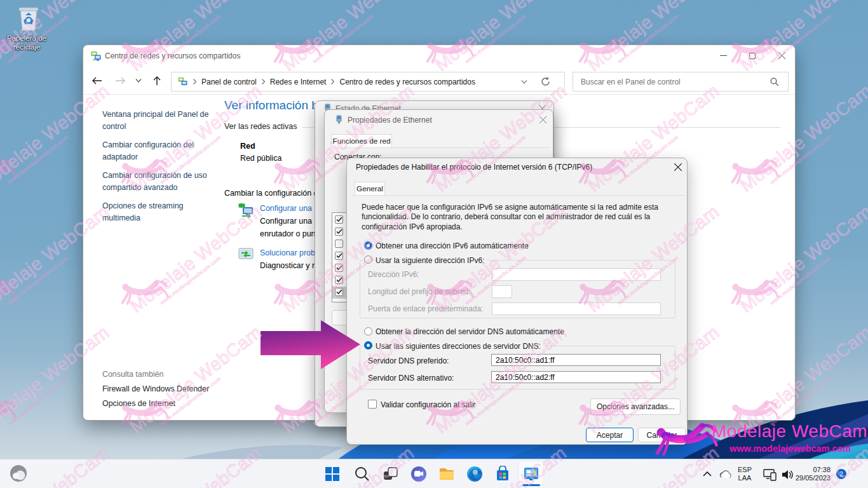 The height and width of the screenshot is (488, 868). What do you see at coordinates (775, 82) in the screenshot?
I see `search-icon` at bounding box center [775, 82].